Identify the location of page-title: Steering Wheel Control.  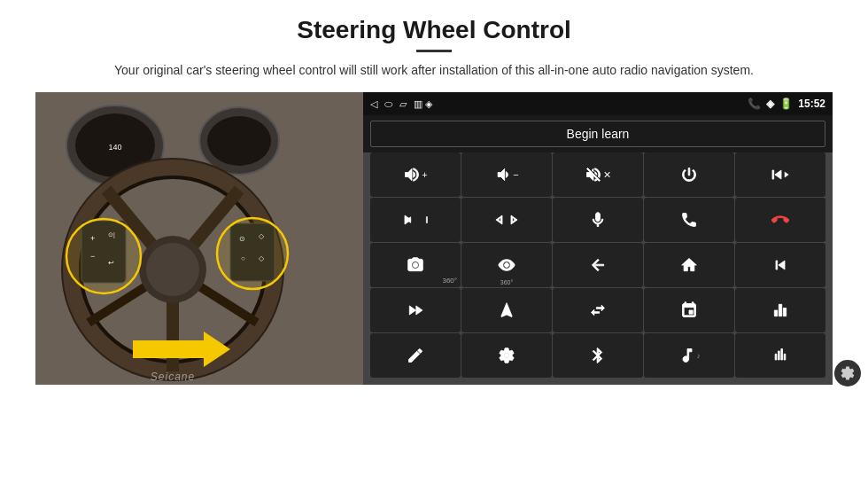
(434, 30).